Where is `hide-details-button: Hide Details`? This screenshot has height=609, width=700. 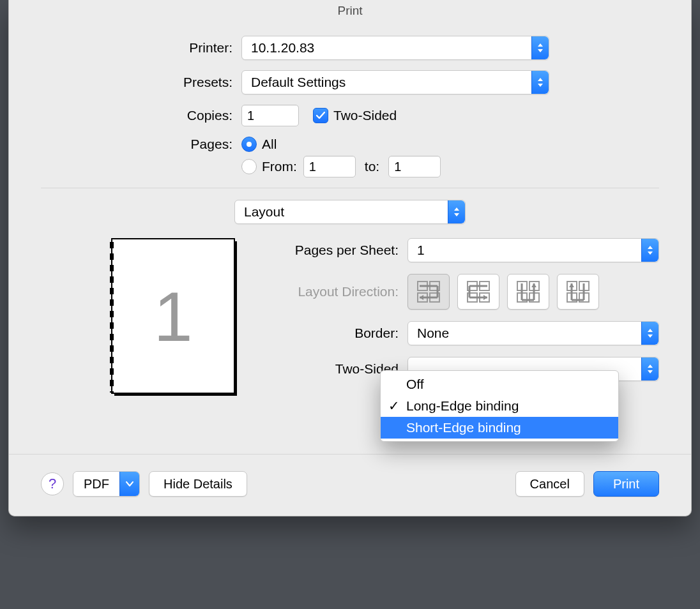
hide-details-button: Hide Details is located at coordinates (198, 484).